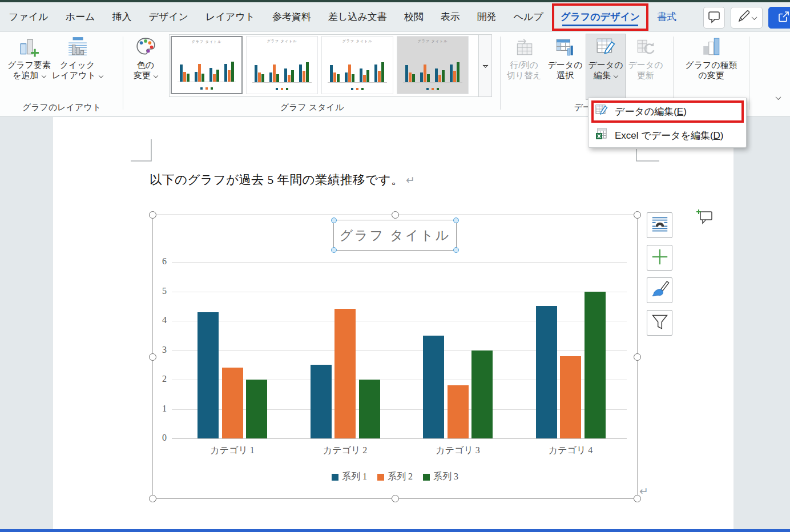  What do you see at coordinates (345, 451) in the screenshot?
I see `x-axis-category-label: カテゴリ 2` at bounding box center [345, 451].